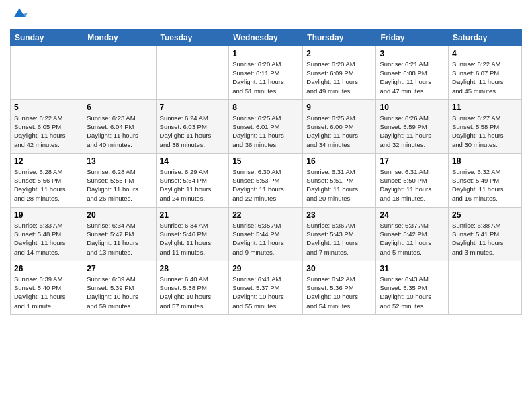 The width and height of the screenshot is (532, 411). What do you see at coordinates (412, 38) in the screenshot?
I see `col-header-friday: Friday` at bounding box center [412, 38].